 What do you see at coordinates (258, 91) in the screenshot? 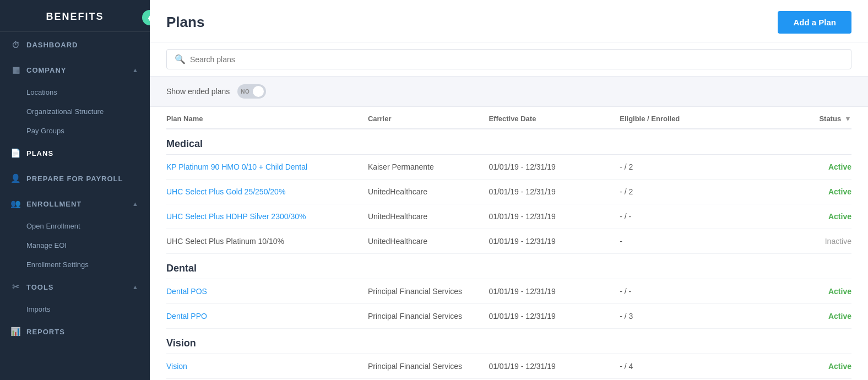
I see `toggle-knob` at bounding box center [258, 91].